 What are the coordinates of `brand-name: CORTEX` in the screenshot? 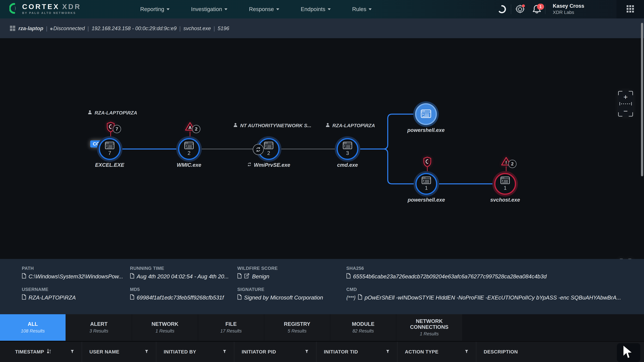 It's located at (41, 7).